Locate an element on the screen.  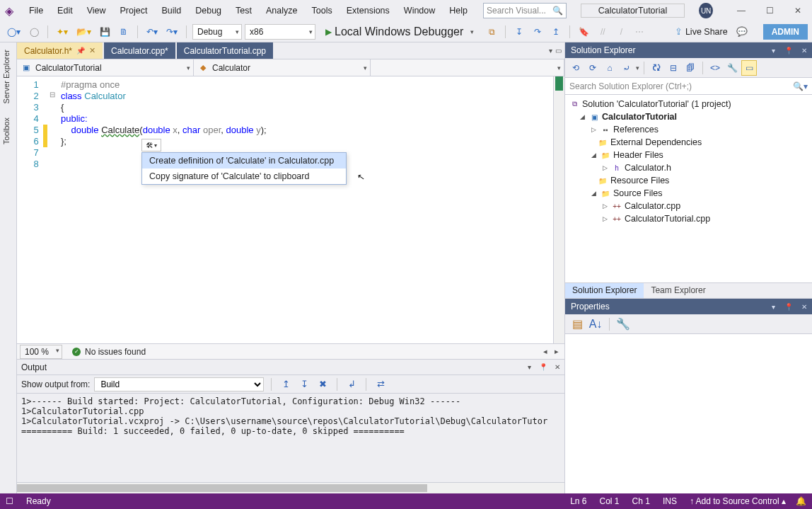
hscroll-left-icon: ◂ is located at coordinates (545, 351).